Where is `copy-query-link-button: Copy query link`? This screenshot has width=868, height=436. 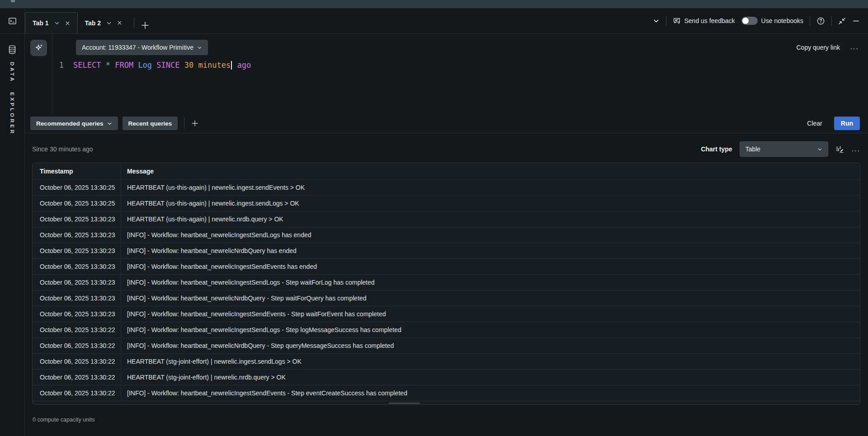
copy-query-link-button: Copy query link is located at coordinates (818, 47).